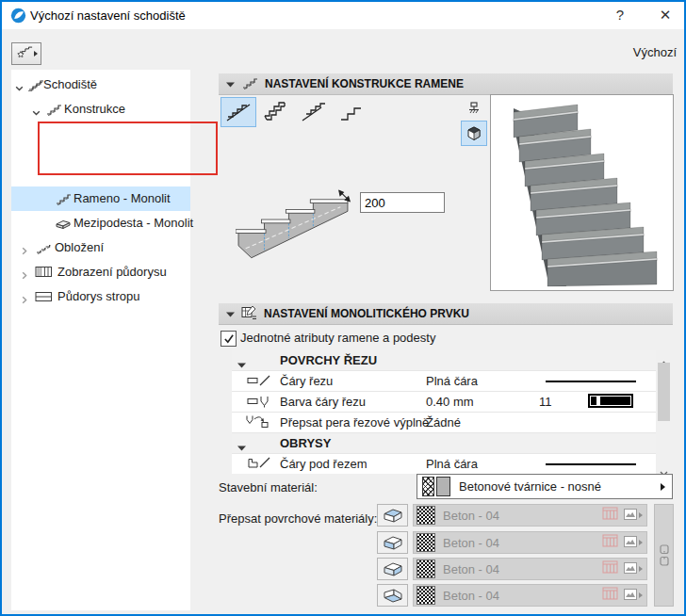 The width and height of the screenshot is (686, 616). What do you see at coordinates (402, 203) in the screenshot?
I see `slab-thickness-input` at bounding box center [402, 203].